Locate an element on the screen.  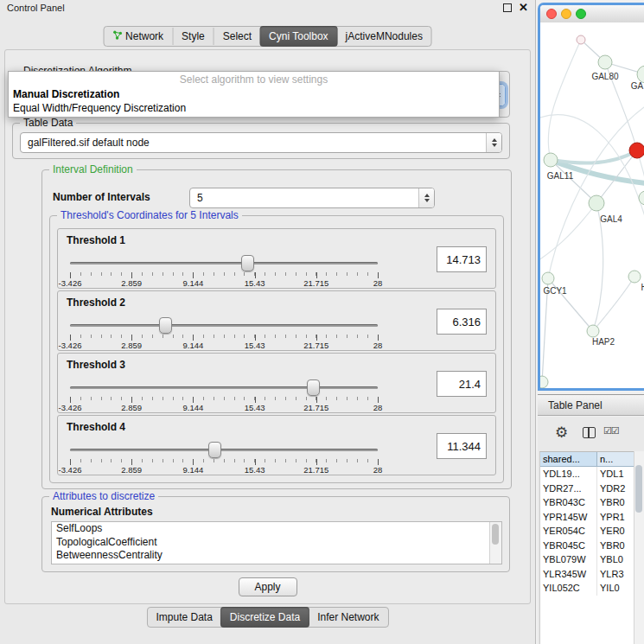
table-cell: YPR145W is located at coordinates (569, 517).